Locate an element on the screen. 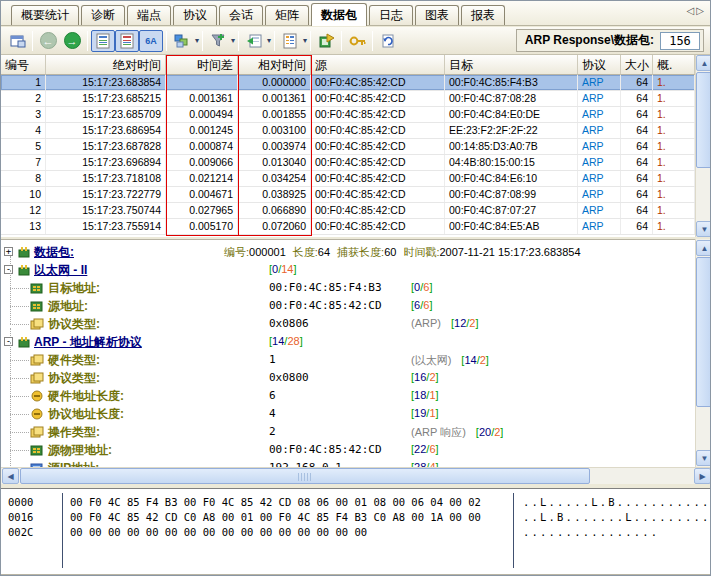 The image size is (711, 576). hex-bytes: 00 F0 4C 85 F4 B3 00 F0 4C 85 42 CD 08 0… is located at coordinates (276, 502).